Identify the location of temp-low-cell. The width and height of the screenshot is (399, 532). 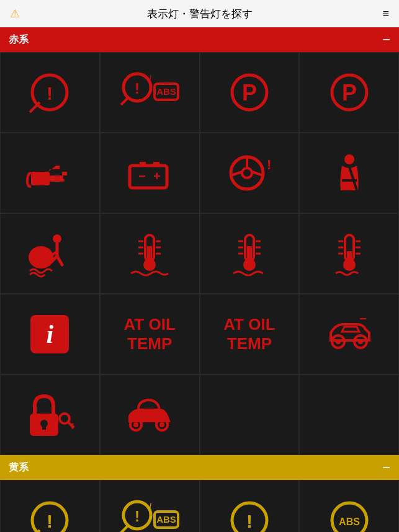
(349, 254).